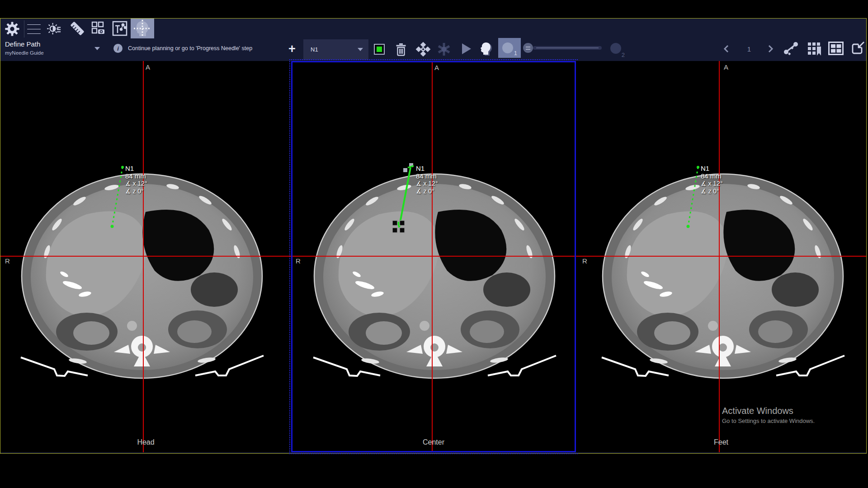 The image size is (868, 488). Describe the element at coordinates (770, 49) in the screenshot. I see `chevron-right-icon` at that location.